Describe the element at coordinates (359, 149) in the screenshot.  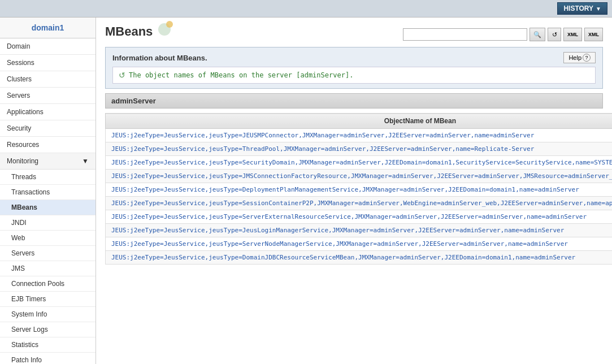
I see `table-row: JEUS:j2eeType=JeusService,jeusType=Threa…` at that location.